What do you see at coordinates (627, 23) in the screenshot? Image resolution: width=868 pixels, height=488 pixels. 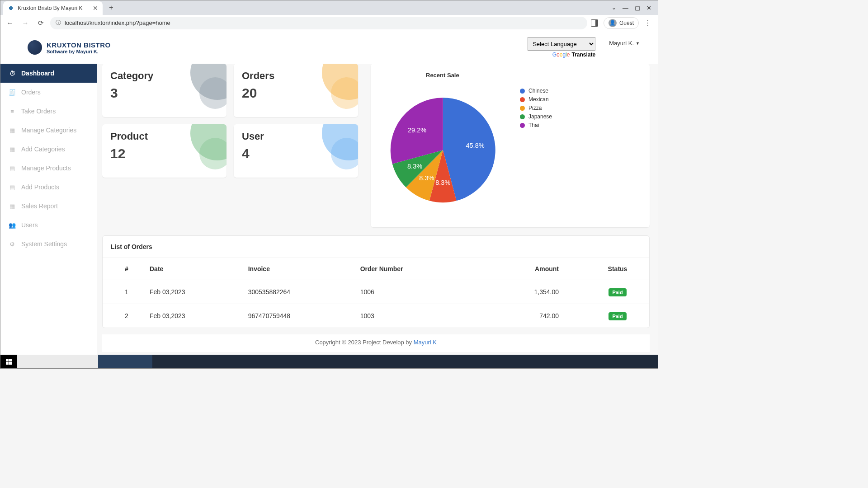 I see `profile-label: Guest` at bounding box center [627, 23].